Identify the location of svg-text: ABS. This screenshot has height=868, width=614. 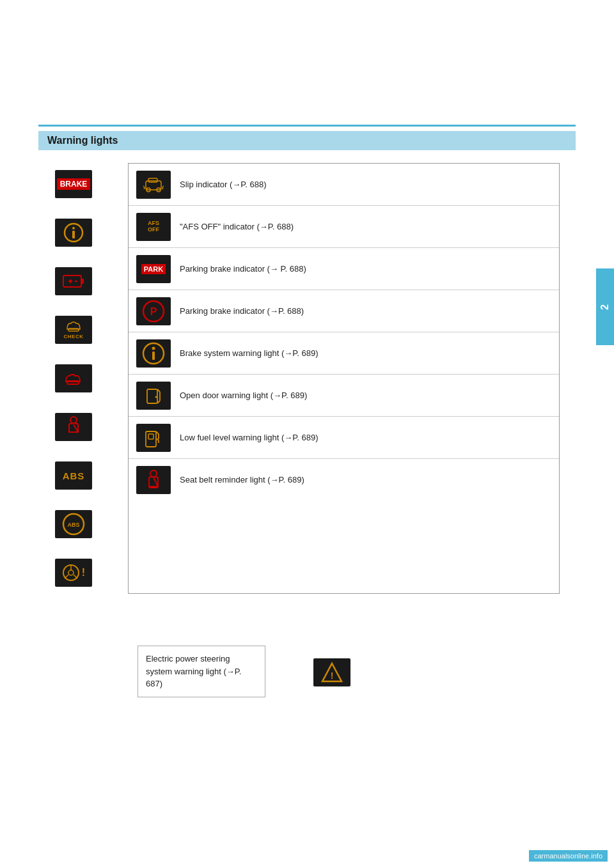
(73, 525).